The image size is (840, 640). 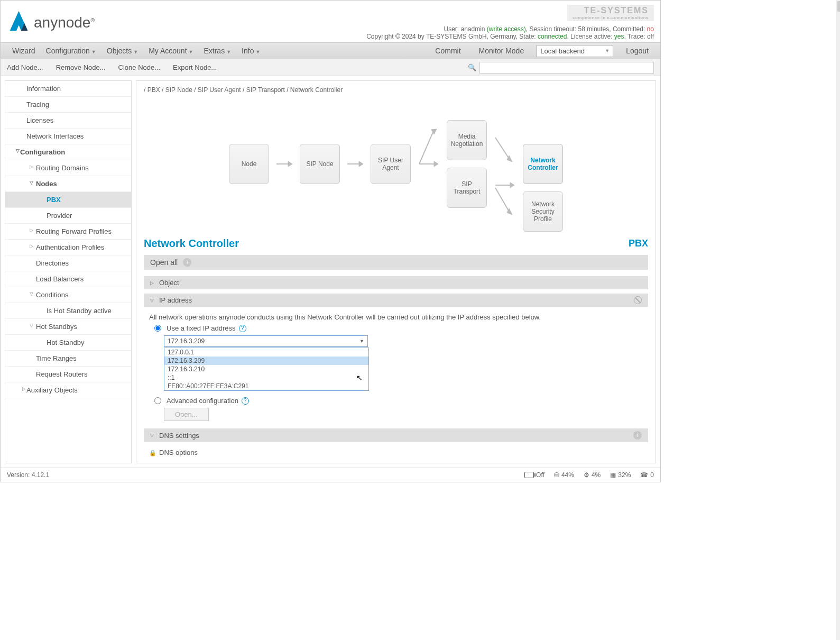 What do you see at coordinates (70, 248) in the screenshot?
I see `sidebar-item-label: Authentication Profiles` at bounding box center [70, 248].